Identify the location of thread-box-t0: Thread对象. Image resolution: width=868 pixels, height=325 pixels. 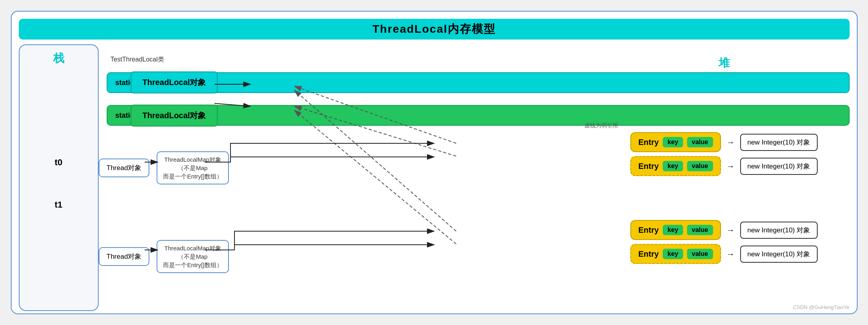
(124, 168).